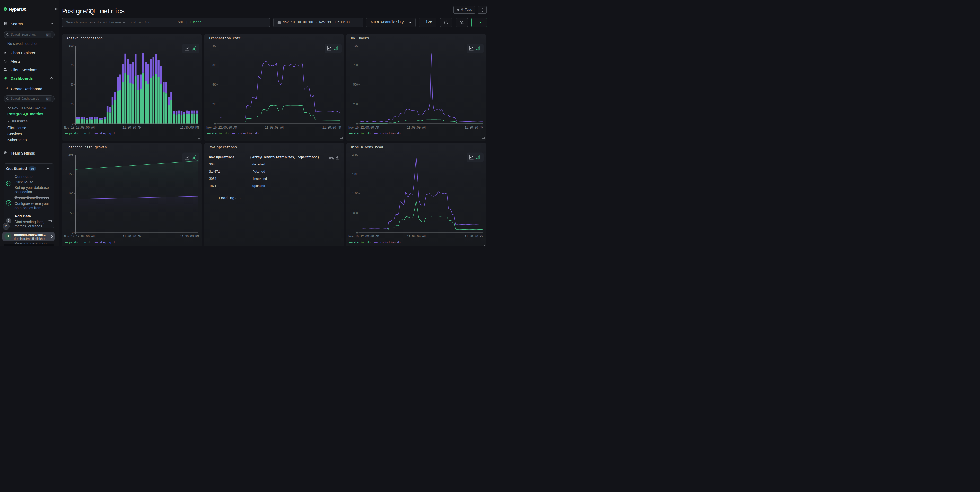 The width and height of the screenshot is (980, 492). What do you see at coordinates (72, 213) in the screenshot?
I see `svg-text: 5B` at bounding box center [72, 213].